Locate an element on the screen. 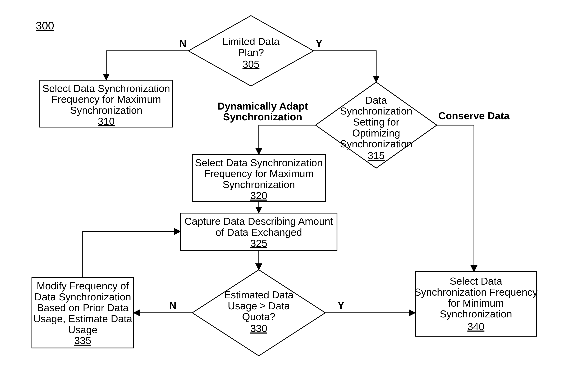 The height and width of the screenshot is (391, 588). process-select-min-sync: Select Data Synchronization Frequency fo… is located at coordinates (476, 304).